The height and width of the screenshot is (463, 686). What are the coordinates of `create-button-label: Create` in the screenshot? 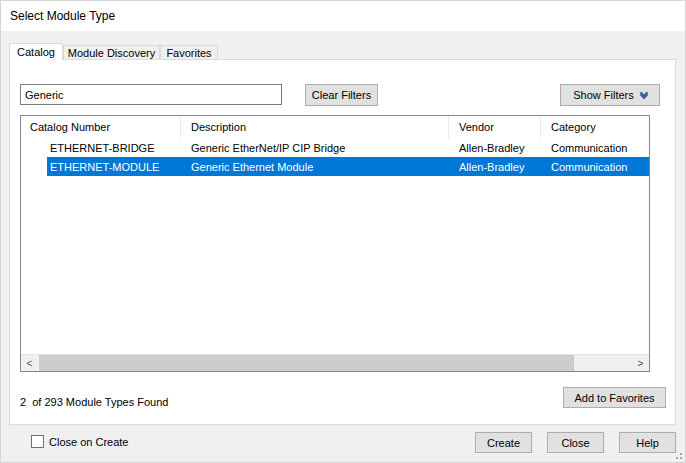 It's located at (504, 443).